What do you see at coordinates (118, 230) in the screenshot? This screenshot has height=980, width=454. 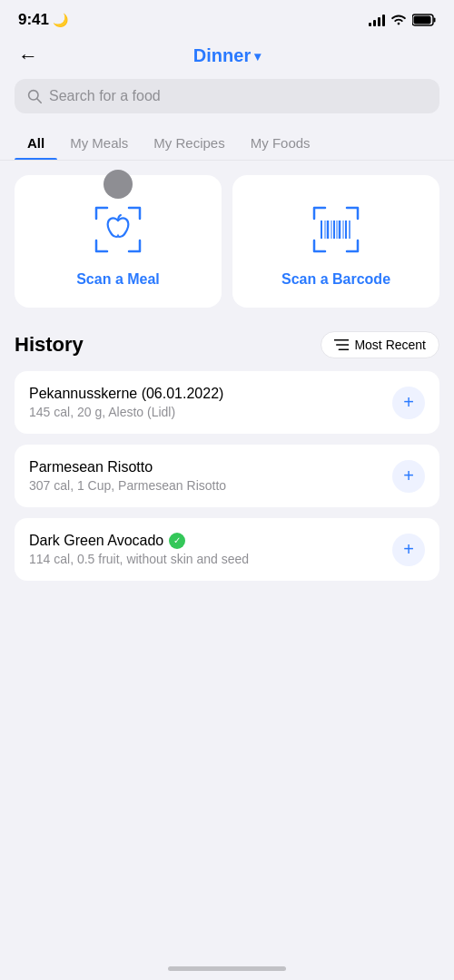 I see `meal-scan-icon` at bounding box center [118, 230].